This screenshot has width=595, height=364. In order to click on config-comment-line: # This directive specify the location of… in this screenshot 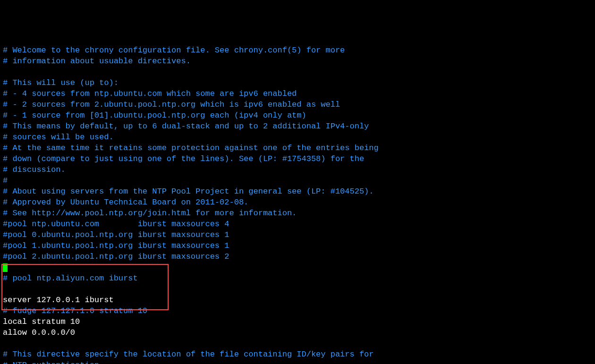, I will do `click(188, 354)`.